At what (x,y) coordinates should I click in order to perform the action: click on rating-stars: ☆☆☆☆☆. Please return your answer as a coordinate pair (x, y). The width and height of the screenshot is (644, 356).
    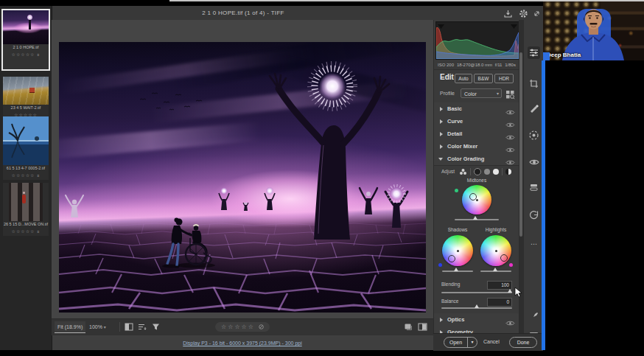
    Looking at the image, I should click on (242, 327).